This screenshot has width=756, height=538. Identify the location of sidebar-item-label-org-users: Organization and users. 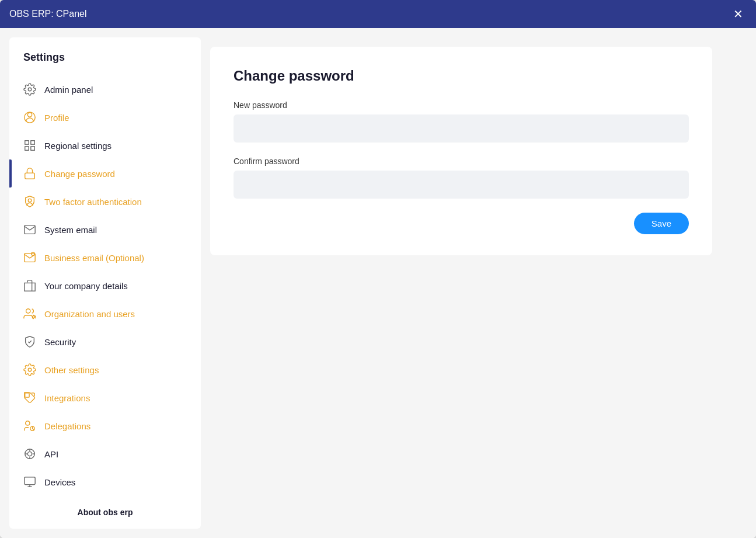
(90, 314).